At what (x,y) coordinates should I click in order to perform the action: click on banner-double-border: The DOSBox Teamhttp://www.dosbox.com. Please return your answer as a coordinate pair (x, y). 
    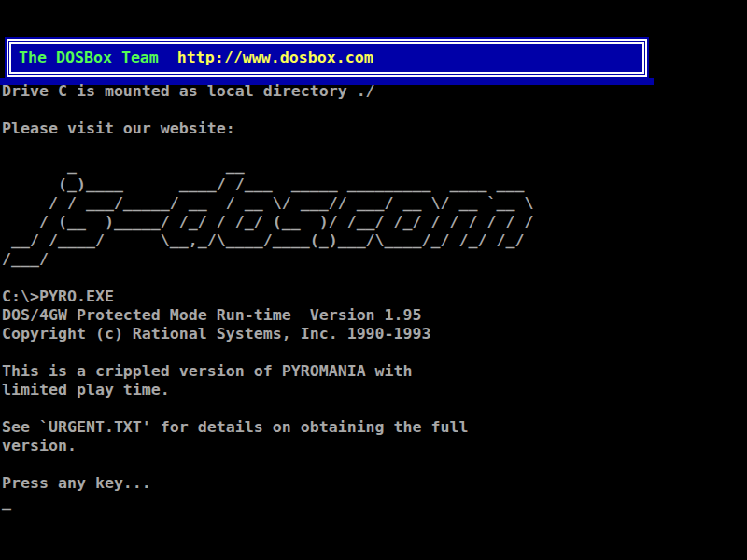
    Looking at the image, I should click on (327, 58).